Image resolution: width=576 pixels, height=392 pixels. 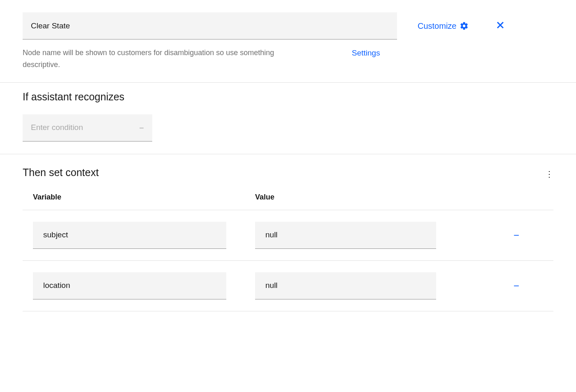 What do you see at coordinates (210, 26) in the screenshot?
I see `node-name-input` at bounding box center [210, 26].